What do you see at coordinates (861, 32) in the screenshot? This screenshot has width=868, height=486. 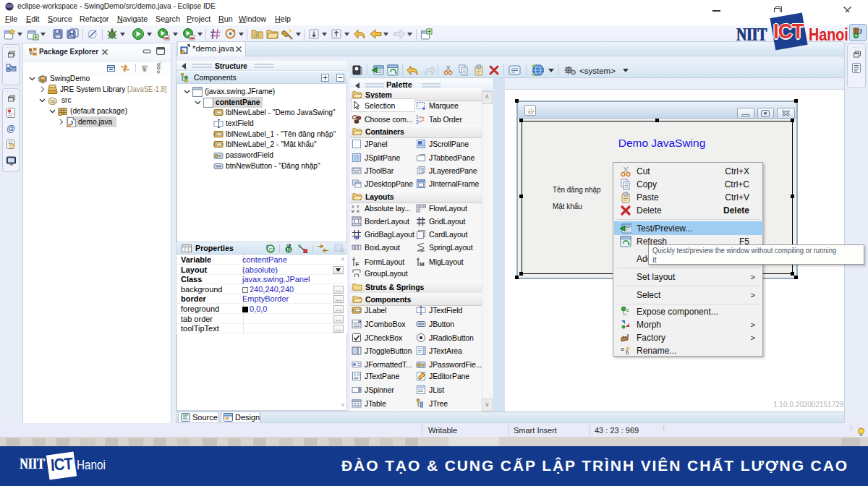 I see `svg-text: J` at bounding box center [861, 32].